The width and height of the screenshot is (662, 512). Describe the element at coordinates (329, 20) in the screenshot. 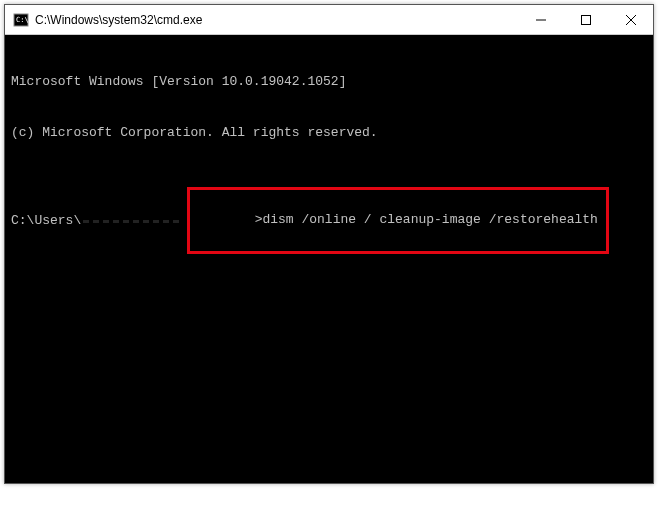

I see `title-bar: C:\ C:\Windows\system32\cmd.exe` at that location.